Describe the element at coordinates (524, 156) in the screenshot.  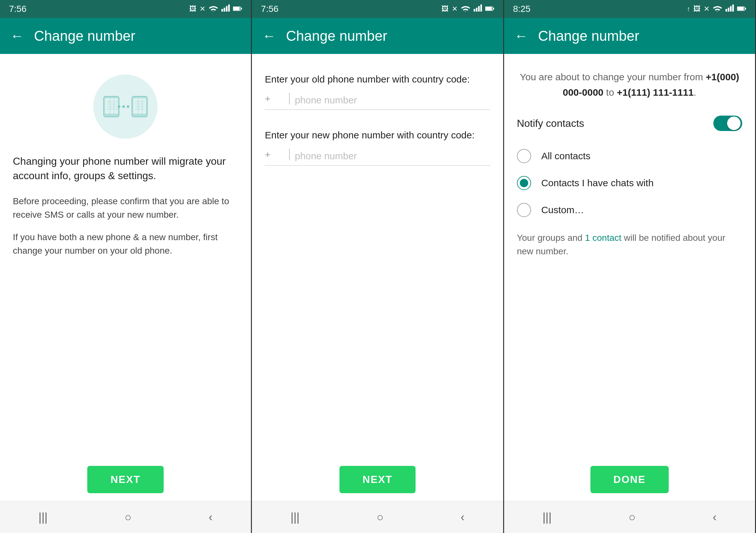
I see `radio-outer-all` at that location.